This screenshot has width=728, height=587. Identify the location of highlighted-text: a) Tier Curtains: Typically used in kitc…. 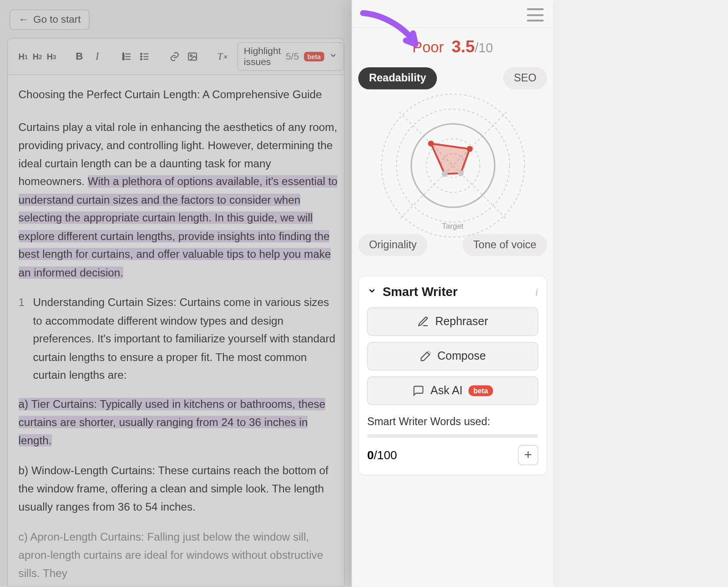
(172, 422).